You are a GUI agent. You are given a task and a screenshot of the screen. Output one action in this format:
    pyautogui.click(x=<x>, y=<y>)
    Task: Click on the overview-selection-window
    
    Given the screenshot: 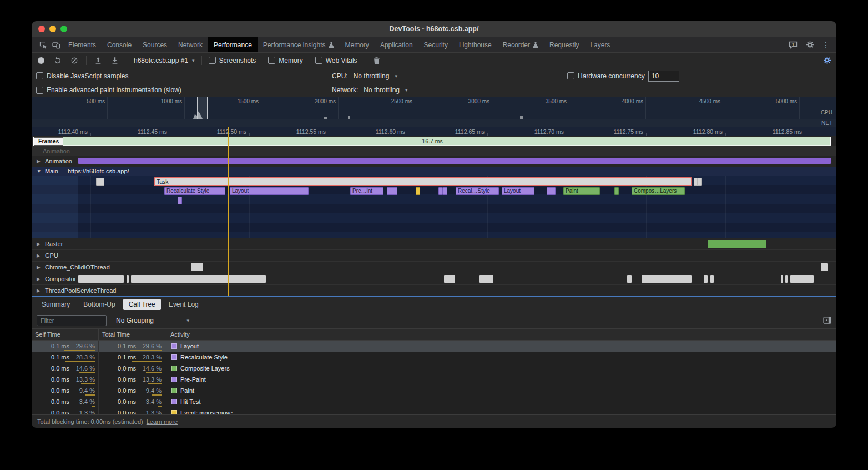 What is the action you would take?
    pyautogui.click(x=203, y=108)
    